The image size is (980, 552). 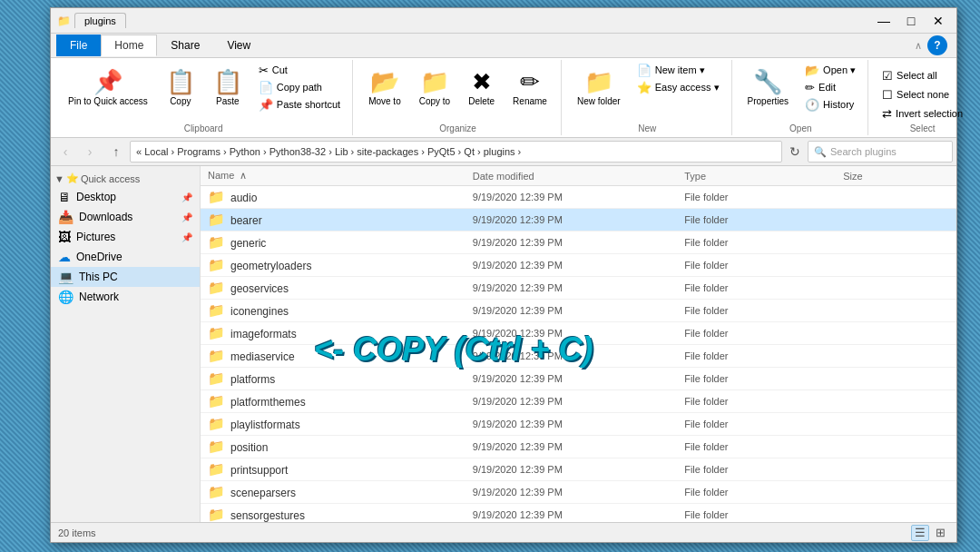 I want to click on open-button: 📂 Open ▾, so click(x=830, y=70).